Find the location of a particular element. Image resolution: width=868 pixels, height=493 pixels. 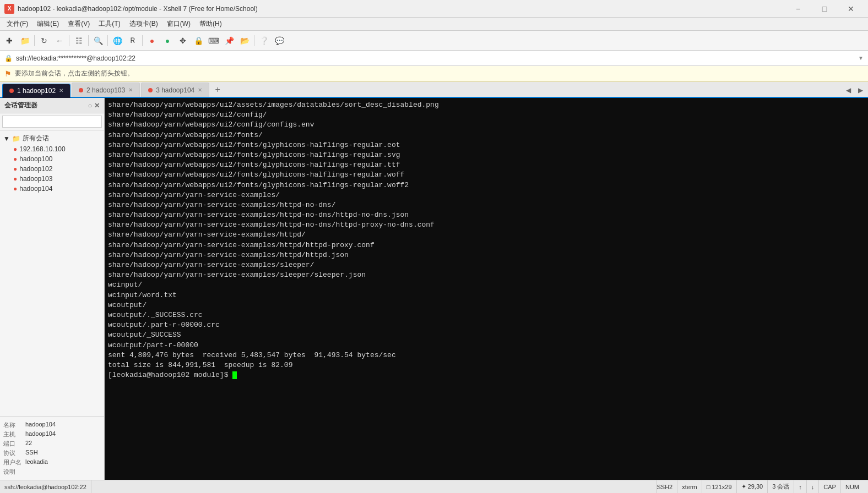

status-sessions: 3 会话 is located at coordinates (780, 486).